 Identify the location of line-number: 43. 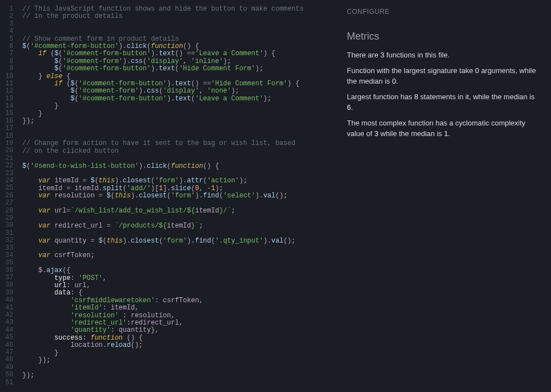
(7, 322).